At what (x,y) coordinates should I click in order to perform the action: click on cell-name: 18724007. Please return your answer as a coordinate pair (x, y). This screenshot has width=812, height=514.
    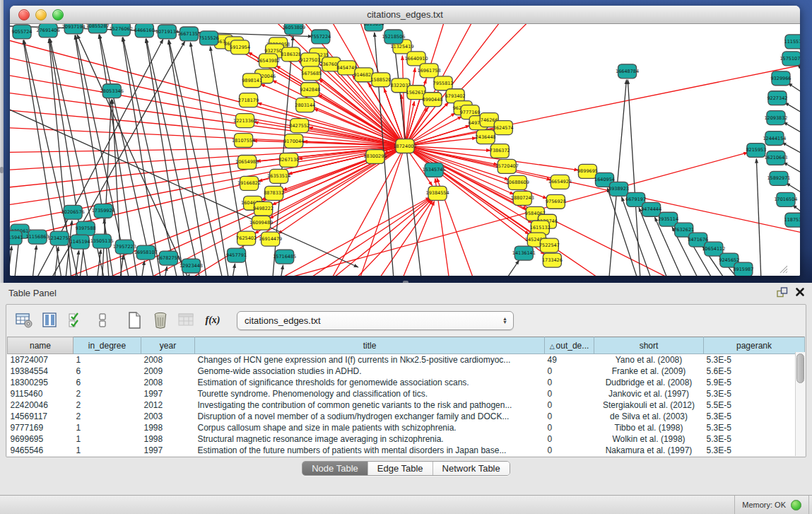
    Looking at the image, I should click on (41, 361).